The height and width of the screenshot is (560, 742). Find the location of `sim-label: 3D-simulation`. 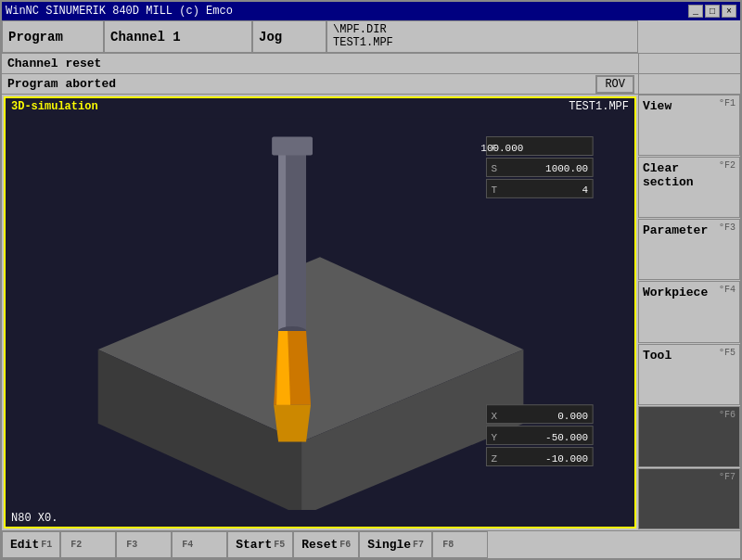

sim-label: 3D-simulation is located at coordinates (55, 107).